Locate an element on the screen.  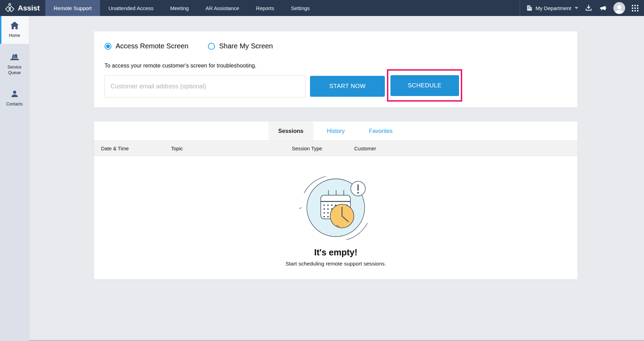
sidebar-item-contacts: Contacts is located at coordinates (15, 98).